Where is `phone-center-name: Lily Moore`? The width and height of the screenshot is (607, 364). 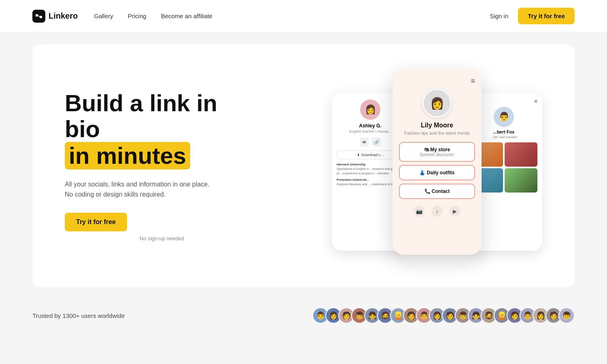 phone-center-name: Lily Moore is located at coordinates (437, 125).